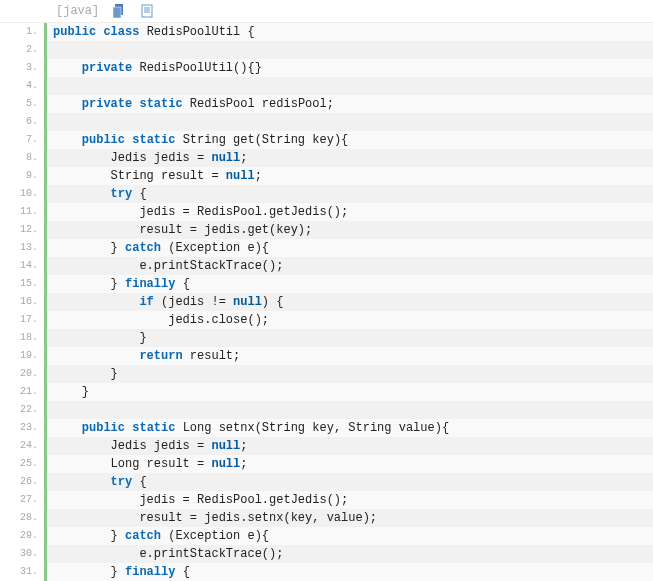 This screenshot has width=653, height=581. What do you see at coordinates (326, 302) in the screenshot?
I see `code-line: 16. if (jedis != null) {` at bounding box center [326, 302].